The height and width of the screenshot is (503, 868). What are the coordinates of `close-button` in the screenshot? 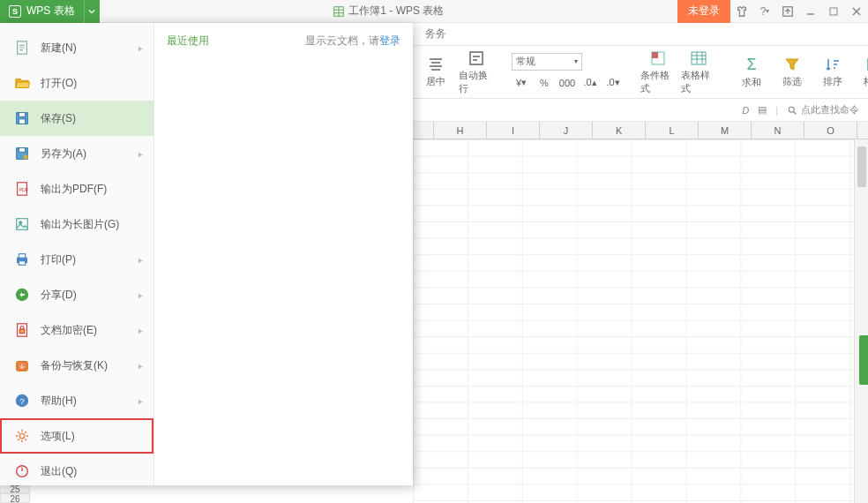 It's located at (857, 11).